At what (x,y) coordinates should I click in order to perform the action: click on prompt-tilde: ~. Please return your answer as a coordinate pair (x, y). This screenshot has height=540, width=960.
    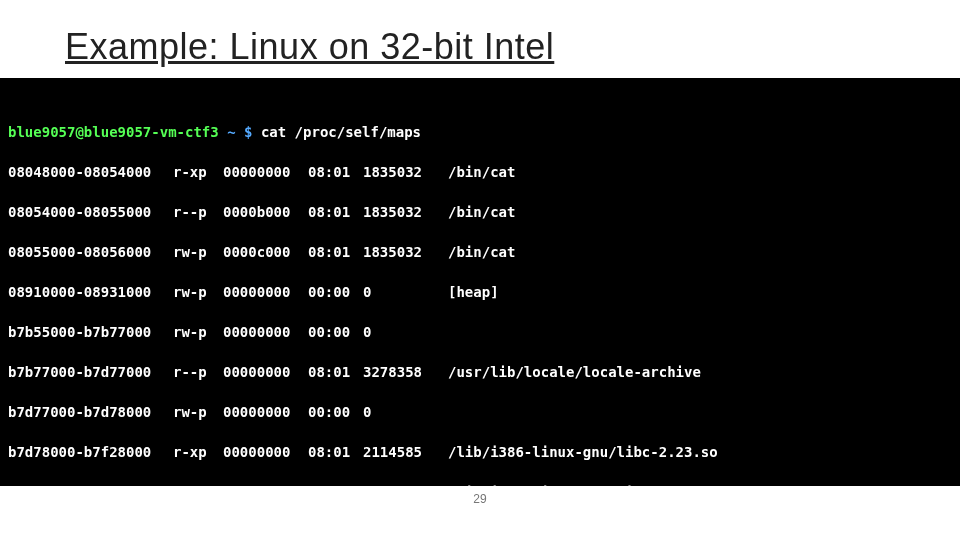
    Looking at the image, I should click on (232, 132).